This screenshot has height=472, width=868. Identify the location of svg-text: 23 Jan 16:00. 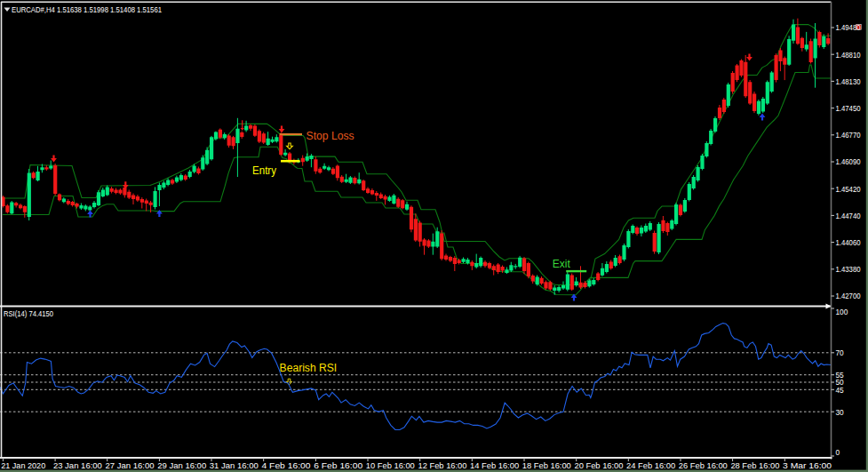
(78, 466).